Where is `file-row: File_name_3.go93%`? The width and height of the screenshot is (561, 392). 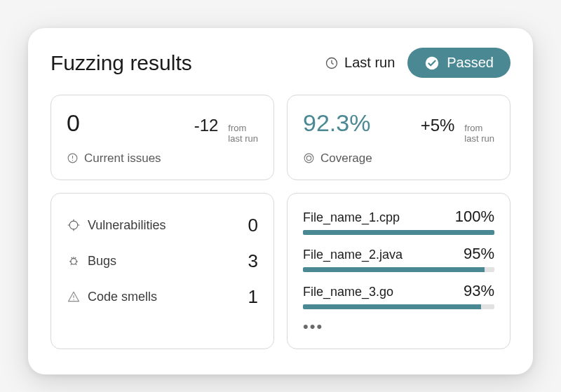 file-row: File_name_3.go93% is located at coordinates (398, 296).